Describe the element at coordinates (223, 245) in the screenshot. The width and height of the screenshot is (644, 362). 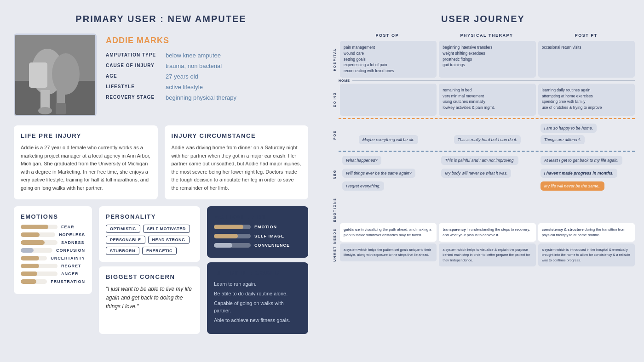
I see `convenience-bar` at that location.